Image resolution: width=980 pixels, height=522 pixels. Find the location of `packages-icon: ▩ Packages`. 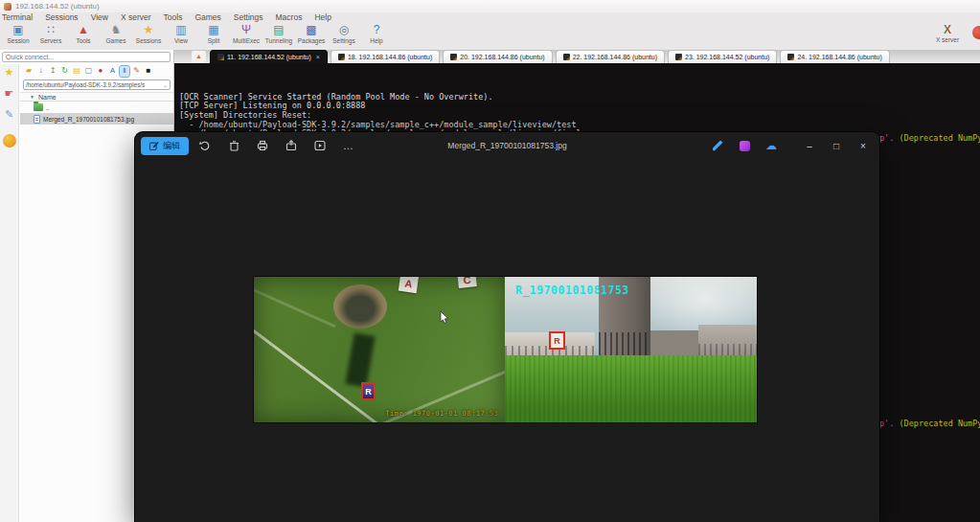

packages-icon: ▩ Packages is located at coordinates (311, 36).